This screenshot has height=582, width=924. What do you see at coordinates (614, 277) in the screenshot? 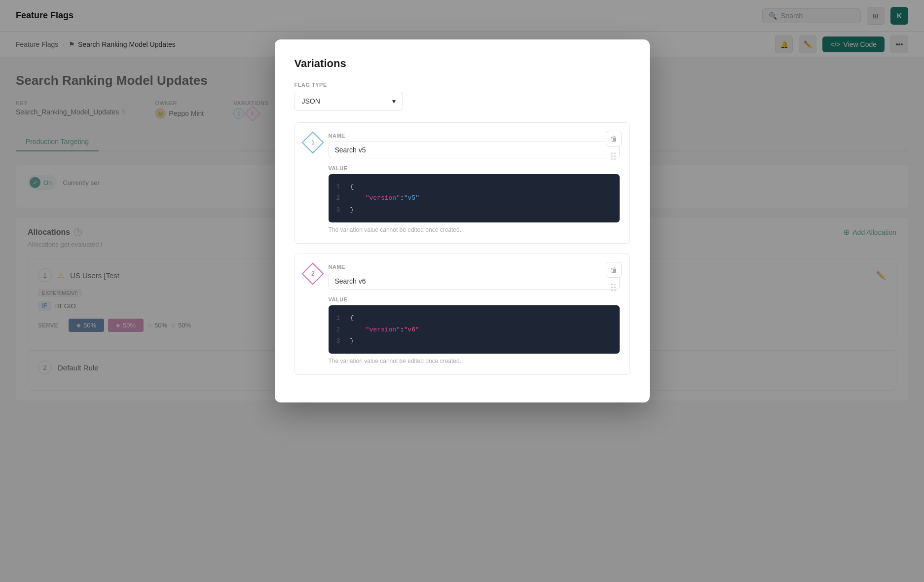
I see `variation-2-actions: 🗑` at bounding box center [614, 277].